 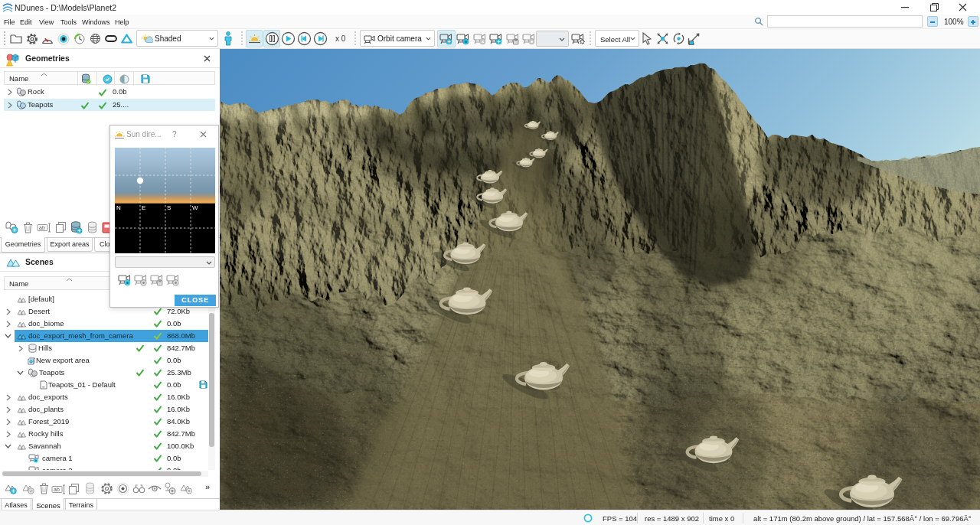 I want to click on svg-text: E, so click(x=144, y=208).